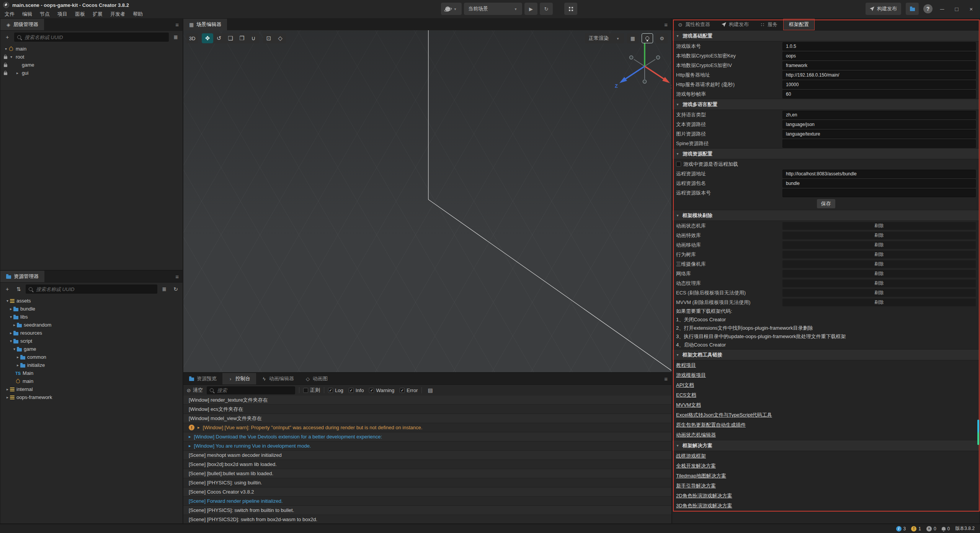 The image size is (980, 533). Describe the element at coordinates (205, 25) in the screenshot. I see `tab-scene-editor: ▦ 场景编辑器` at that location.